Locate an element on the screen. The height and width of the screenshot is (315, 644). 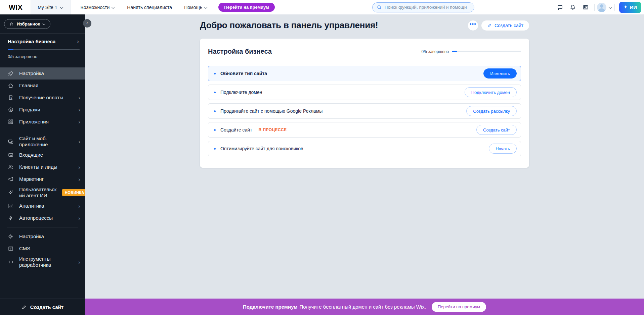
dollar-circle-icon: $ is located at coordinates (11, 110).